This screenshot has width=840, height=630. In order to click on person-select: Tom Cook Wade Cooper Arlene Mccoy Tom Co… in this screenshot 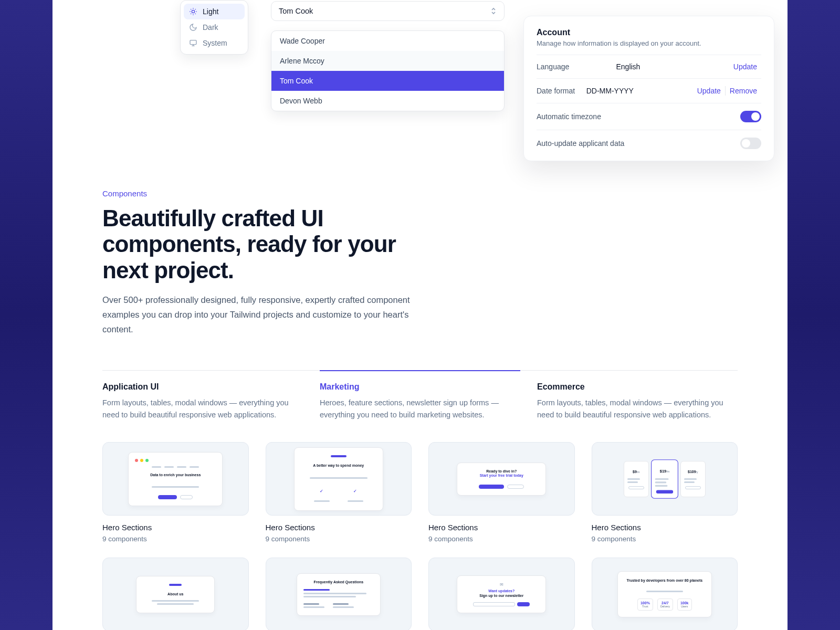, I will do `click(387, 56)`.